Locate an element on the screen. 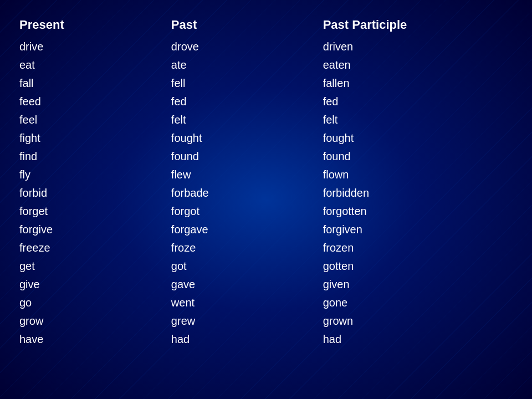  header-past: Past is located at coordinates (247, 27).